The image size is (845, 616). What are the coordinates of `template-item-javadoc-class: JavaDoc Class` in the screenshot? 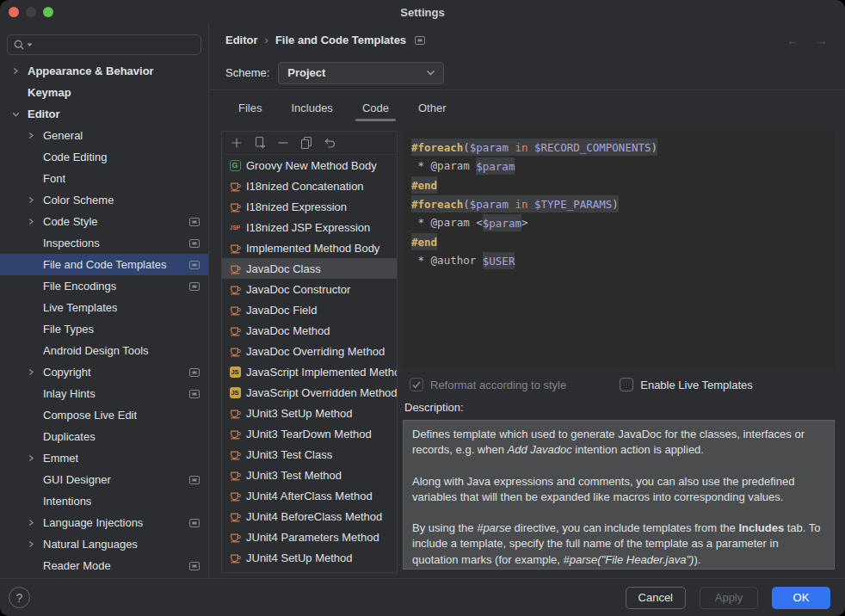 It's located at (310, 268).